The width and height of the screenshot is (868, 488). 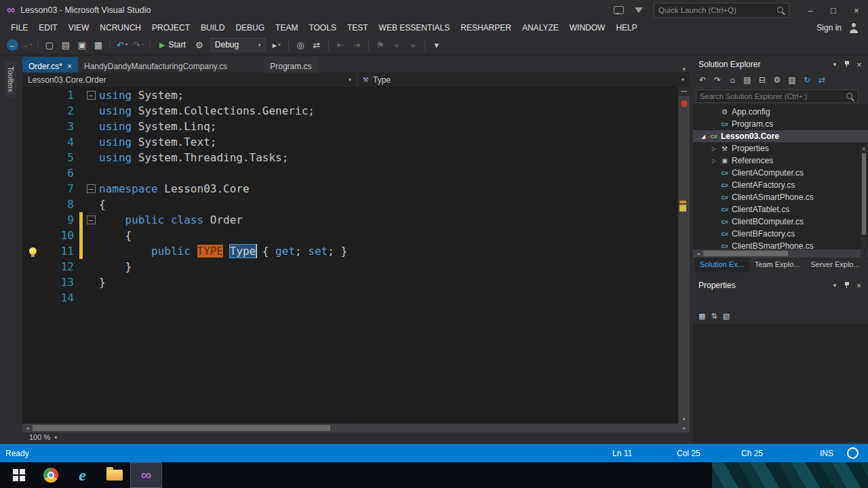 What do you see at coordinates (714, 161) in the screenshot?
I see `expander-icon: ▷` at bounding box center [714, 161].